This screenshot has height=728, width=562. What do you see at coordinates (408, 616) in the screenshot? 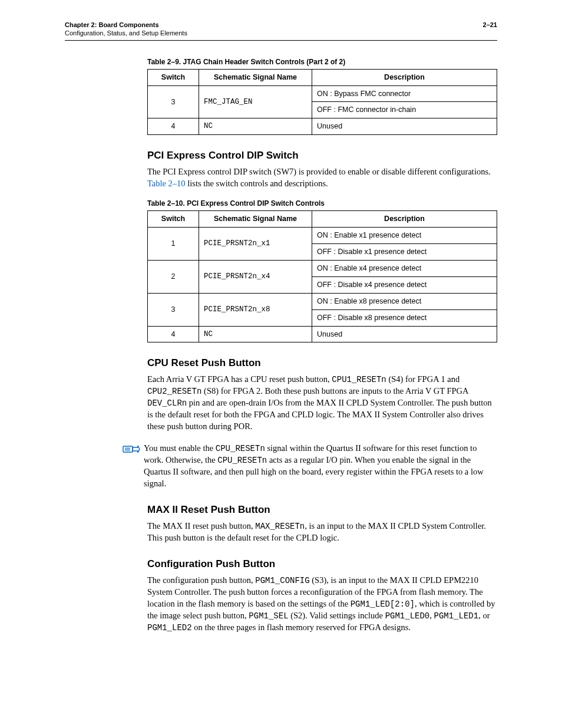
I see `code-text: PGM1_LED0` at bounding box center [408, 616].